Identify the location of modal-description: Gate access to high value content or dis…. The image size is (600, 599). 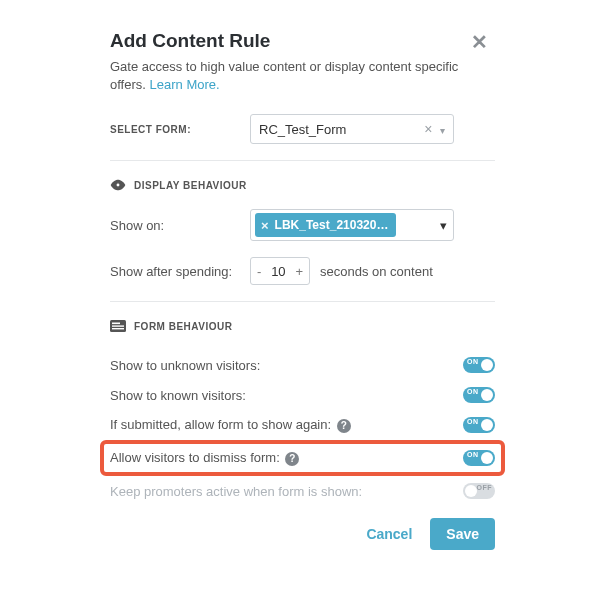
(302, 76).